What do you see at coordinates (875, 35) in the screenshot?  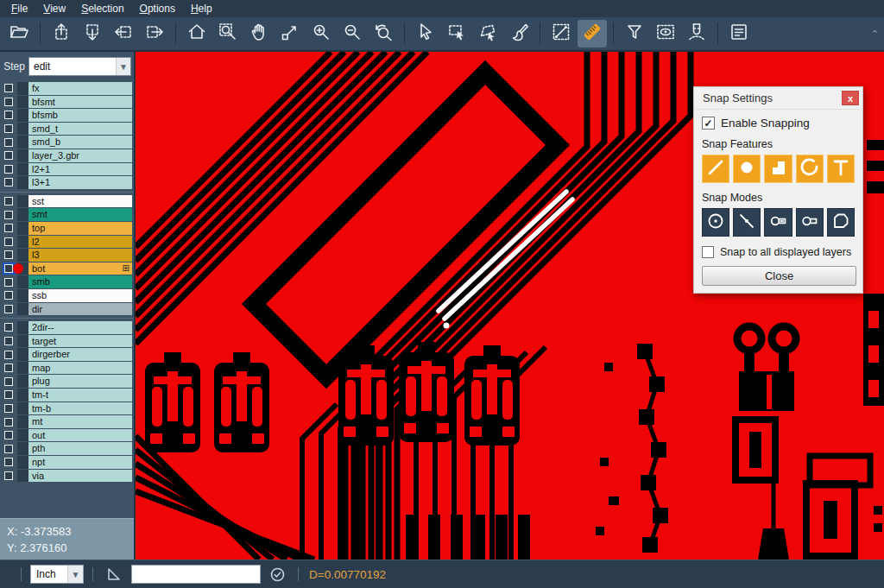 I see `toolbar-overflow-icon: ⌃` at bounding box center [875, 35].